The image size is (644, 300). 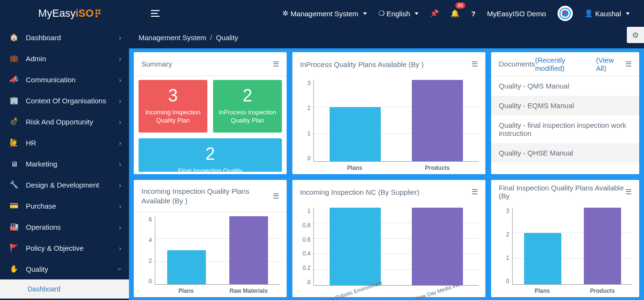 What do you see at coordinates (217, 291) in the screenshot?
I see `chart-x-axis: PlansRaw Materials` at bounding box center [217, 291].